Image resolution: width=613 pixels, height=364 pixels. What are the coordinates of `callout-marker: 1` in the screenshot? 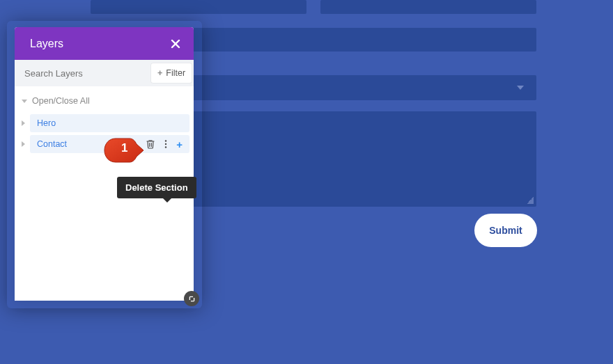 It's located at (123, 150).